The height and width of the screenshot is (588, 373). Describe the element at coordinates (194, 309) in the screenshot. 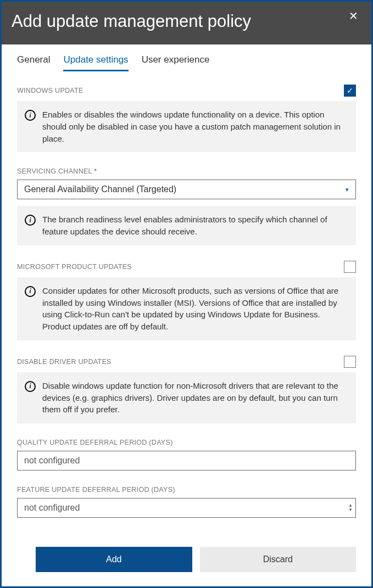

I see `microsoft-product-updates-description: Consider updates for other Microsoft pro…` at that location.